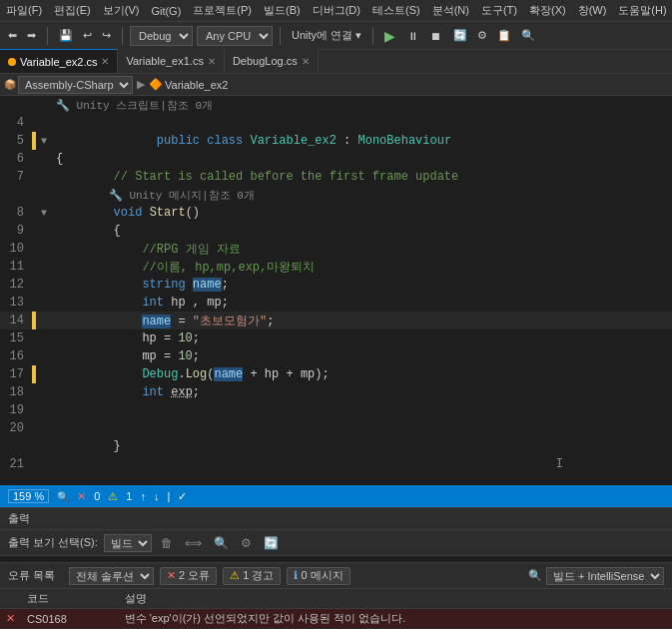 The image size is (672, 629). I want to click on assembly-dropdown: 📦 Assembly-CSharp, so click(68, 85).